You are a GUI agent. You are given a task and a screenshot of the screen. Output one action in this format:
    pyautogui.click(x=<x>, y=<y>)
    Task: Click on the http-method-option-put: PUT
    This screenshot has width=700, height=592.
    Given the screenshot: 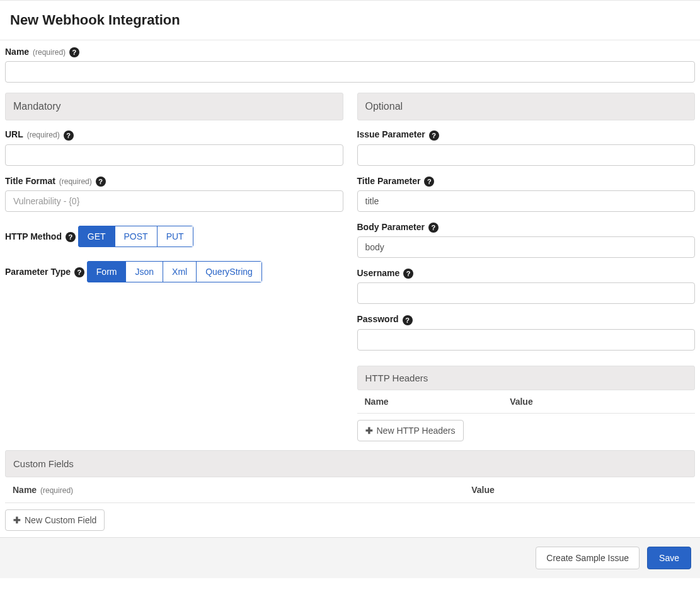 What is the action you would take?
    pyautogui.click(x=175, y=236)
    